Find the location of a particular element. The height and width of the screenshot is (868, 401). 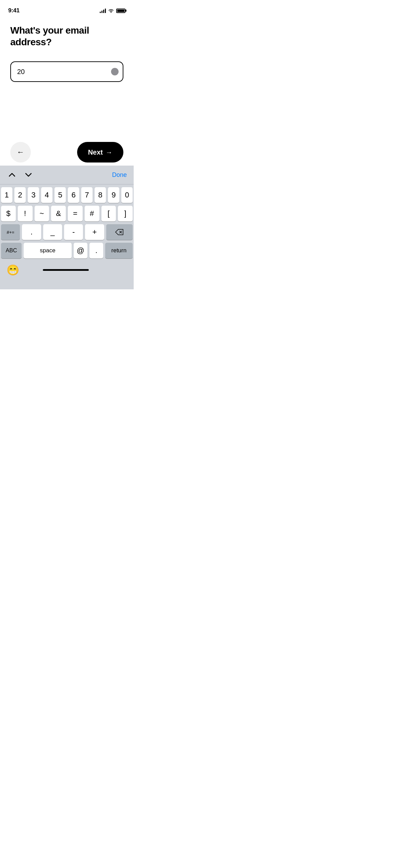

back-button: ← is located at coordinates (21, 152).